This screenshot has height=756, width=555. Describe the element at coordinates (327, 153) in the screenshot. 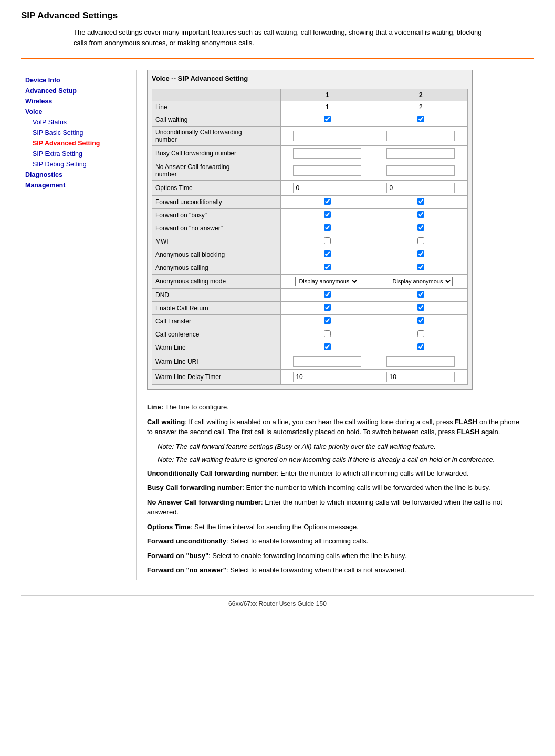

I see `text-input1-busy-forward` at that location.